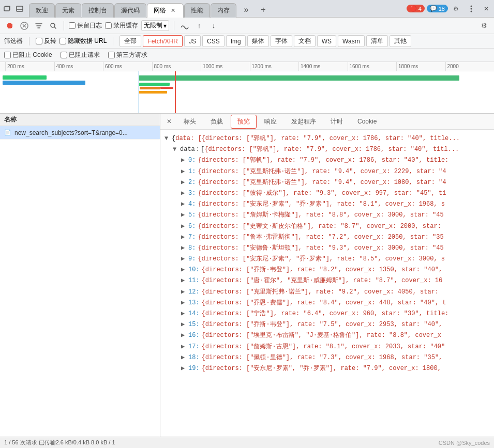  What do you see at coordinates (247, 92) in the screenshot?
I see `timeline-content` at bounding box center [247, 92].